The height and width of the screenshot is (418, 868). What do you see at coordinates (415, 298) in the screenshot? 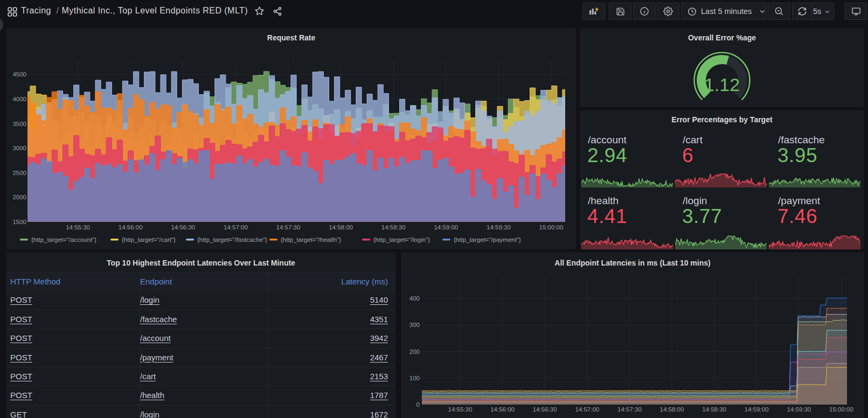
I see `svg-text: 400` at bounding box center [415, 298].